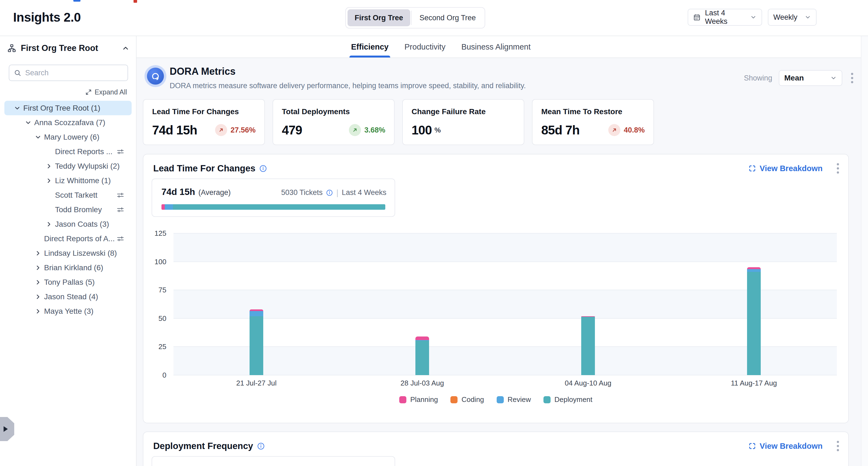 This screenshot has width=868, height=466. Describe the element at coordinates (370, 47) in the screenshot. I see `tab-efficiency: Efficiency` at that location.